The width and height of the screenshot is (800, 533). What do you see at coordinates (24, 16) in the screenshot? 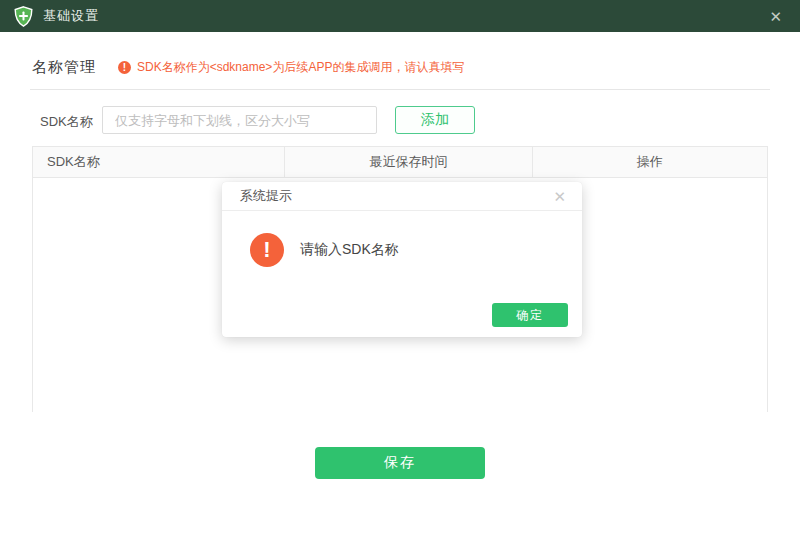
I see `shield-plus-icon` at bounding box center [24, 16].